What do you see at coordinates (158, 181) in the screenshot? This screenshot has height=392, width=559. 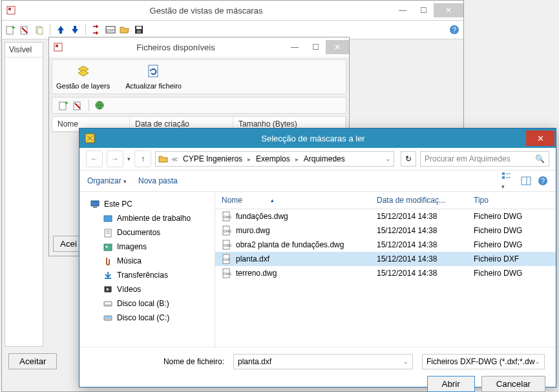 I see `new-folder-button: Nova pasta` at bounding box center [158, 181].